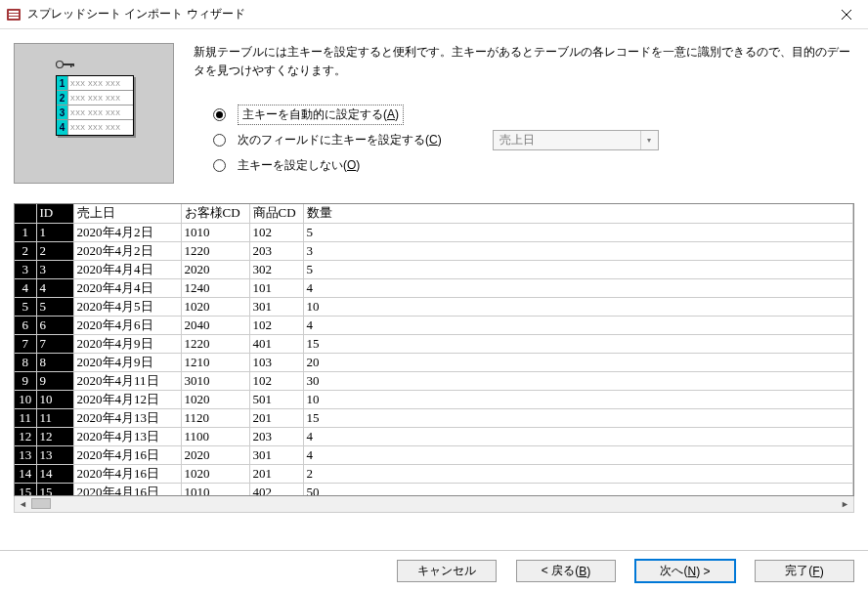 This screenshot has width=868, height=591. Describe the element at coordinates (276, 307) in the screenshot. I see `cell-prod: 301` at that location.